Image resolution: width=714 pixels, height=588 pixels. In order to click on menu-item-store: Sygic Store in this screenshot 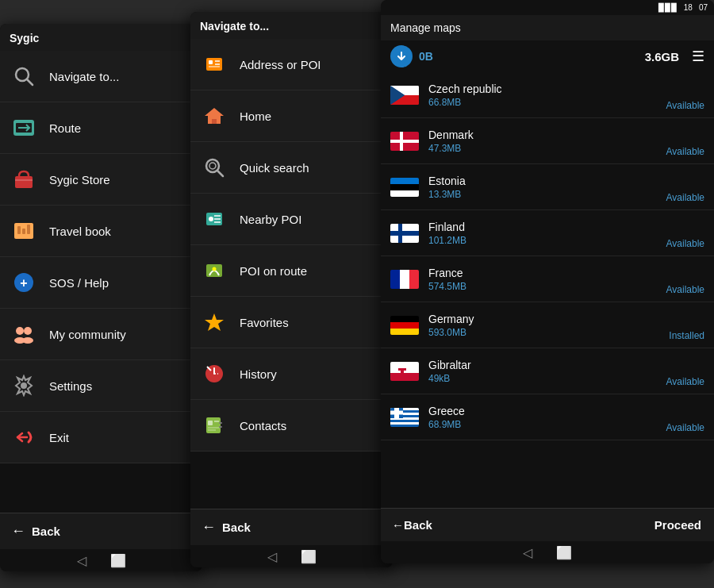, I will do `click(102, 179)`.